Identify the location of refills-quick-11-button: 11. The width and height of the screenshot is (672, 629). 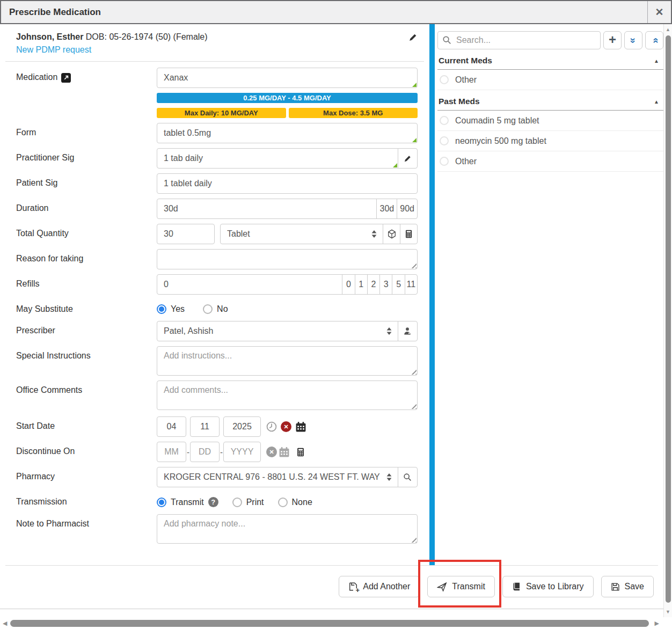
(411, 284).